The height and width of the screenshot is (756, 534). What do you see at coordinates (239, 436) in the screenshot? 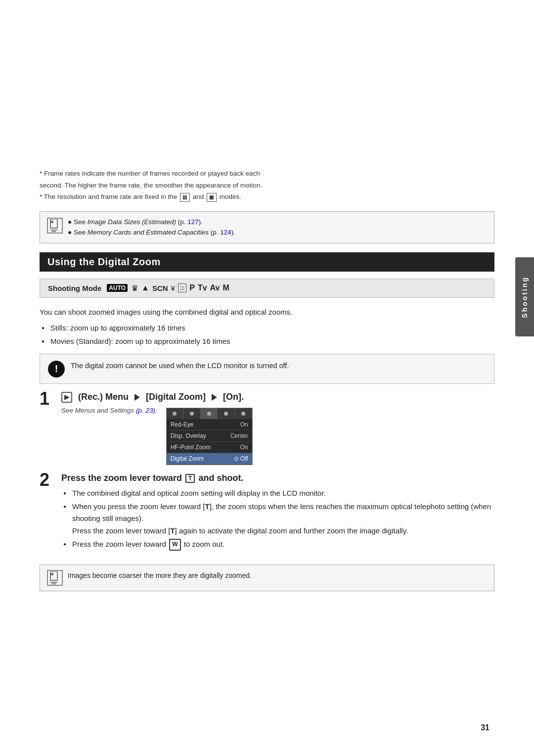
I see `menu-val-disp: Center` at bounding box center [239, 436].